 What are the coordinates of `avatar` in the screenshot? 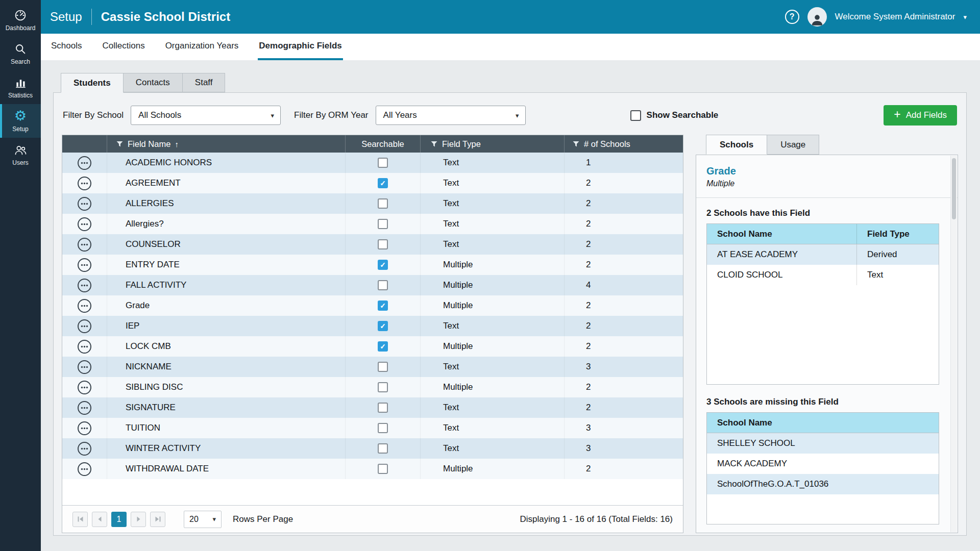 It's located at (817, 17).